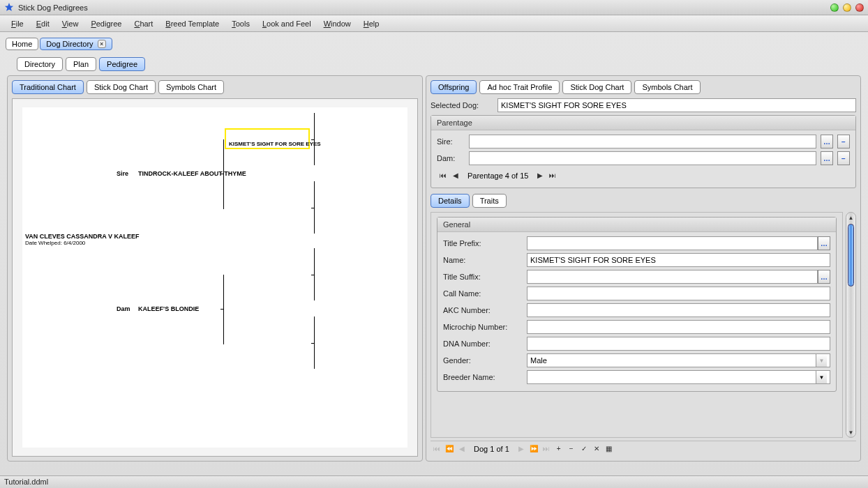 Image resolution: width=868 pixels, height=488 pixels. What do you see at coordinates (521, 449) in the screenshot?
I see `dog-next-button: ▶` at bounding box center [521, 449].